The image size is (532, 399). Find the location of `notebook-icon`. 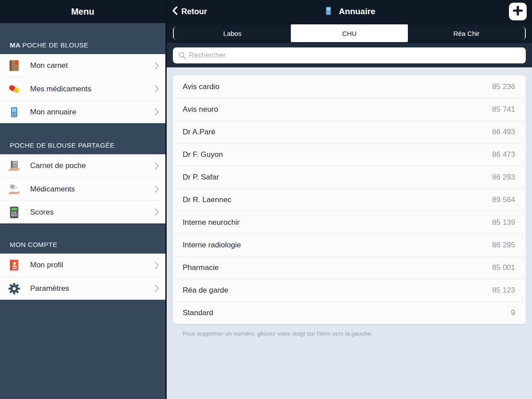

notebook-icon is located at coordinates (14, 66).